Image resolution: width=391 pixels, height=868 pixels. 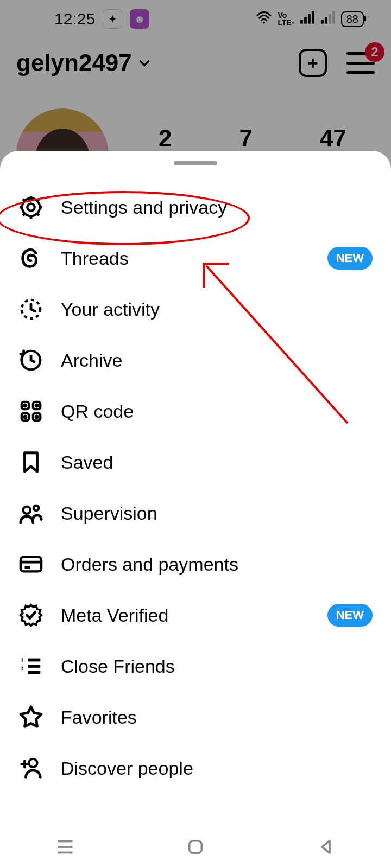 I want to click on archive-icon, so click(x=31, y=360).